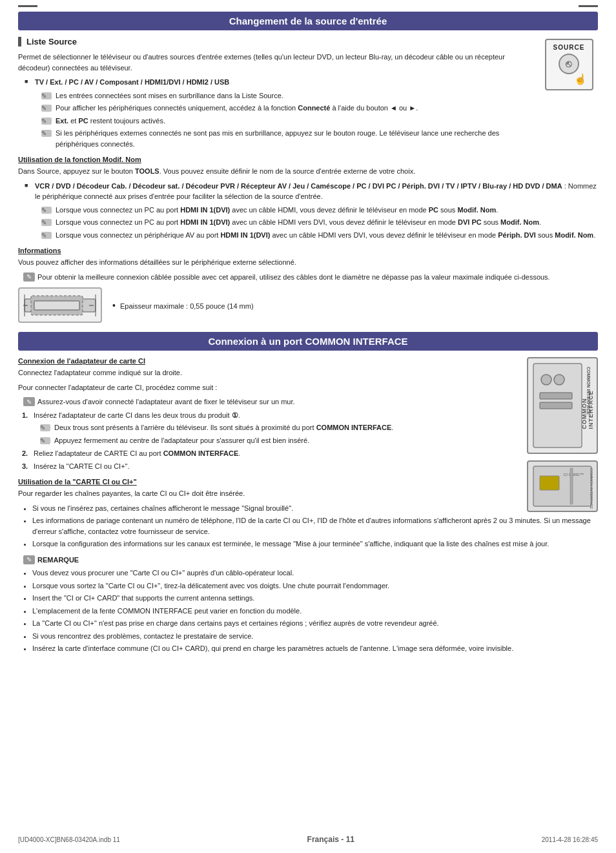  What do you see at coordinates (319, 427) in the screenshot?
I see `step-1-note-1: ✎ Deux trous sont présents à l'arrière d…` at bounding box center [319, 427].